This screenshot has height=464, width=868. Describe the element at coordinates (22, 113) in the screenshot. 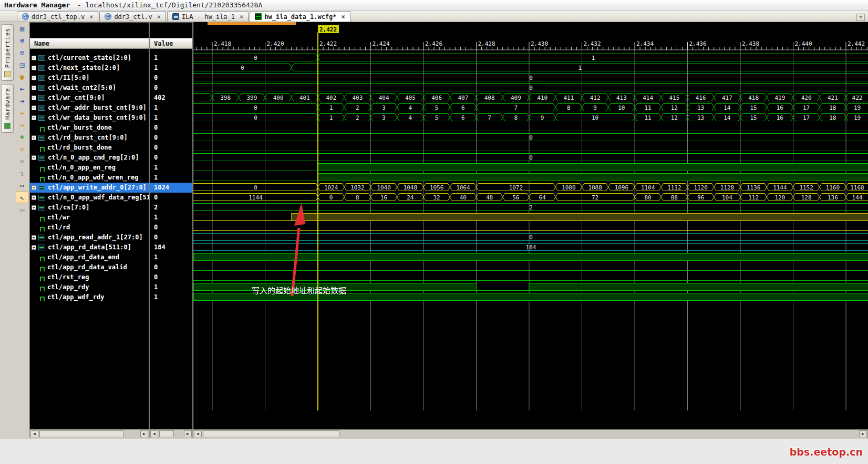

I see `previous-transition-icon: ↩` at that location.